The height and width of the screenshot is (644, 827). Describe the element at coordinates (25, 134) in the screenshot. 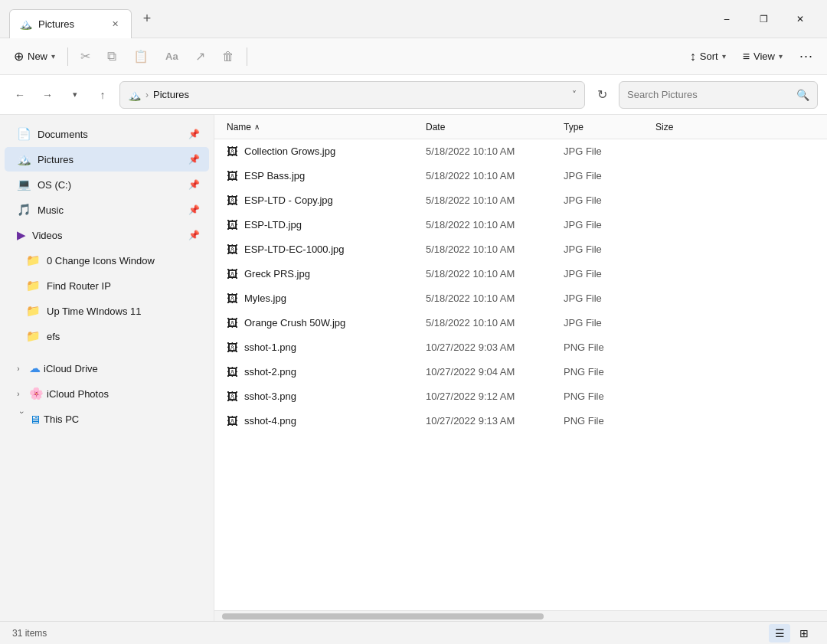

I see `documents-icon: 📄` at that location.